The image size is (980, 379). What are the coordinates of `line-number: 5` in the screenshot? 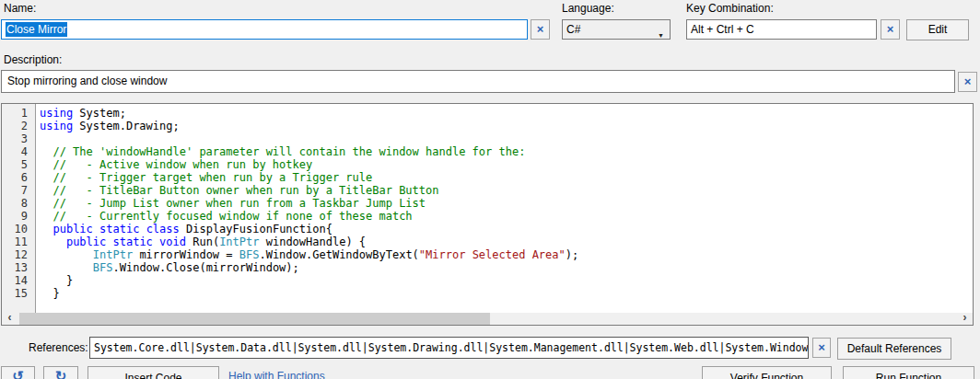 It's located at (18, 165).